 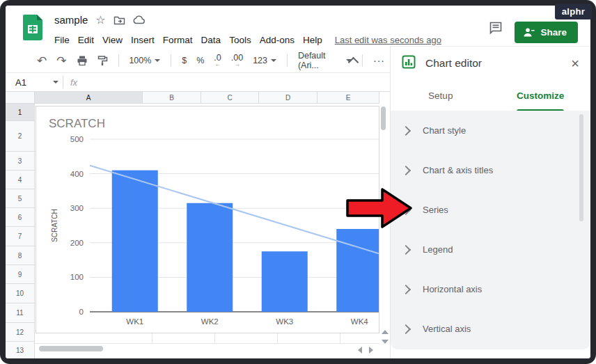 I want to click on increase-decimal-button: .00→, so click(x=237, y=61).